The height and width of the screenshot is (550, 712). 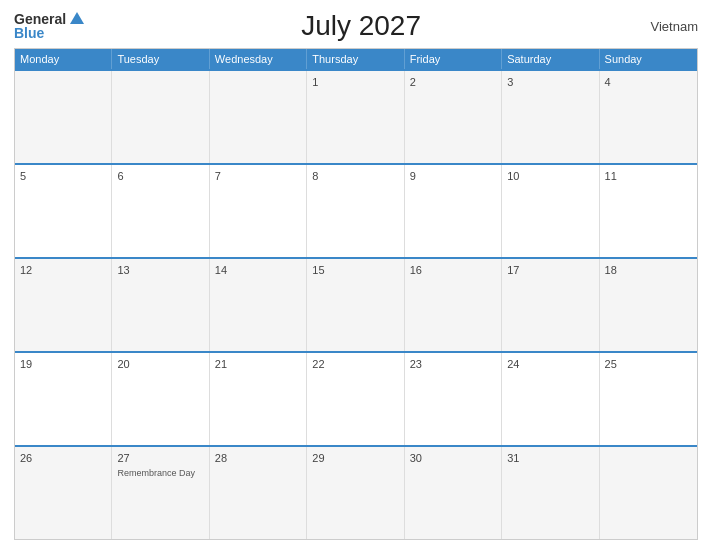 What do you see at coordinates (550, 82) in the screenshot?
I see `day-number: 3` at bounding box center [550, 82].